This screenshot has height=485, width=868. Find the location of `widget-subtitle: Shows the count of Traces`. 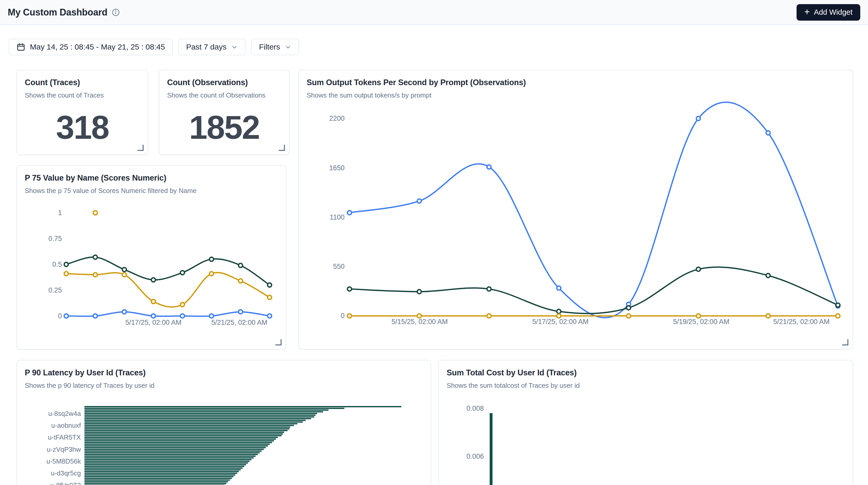

widget-subtitle: Shows the count of Traces is located at coordinates (82, 95).